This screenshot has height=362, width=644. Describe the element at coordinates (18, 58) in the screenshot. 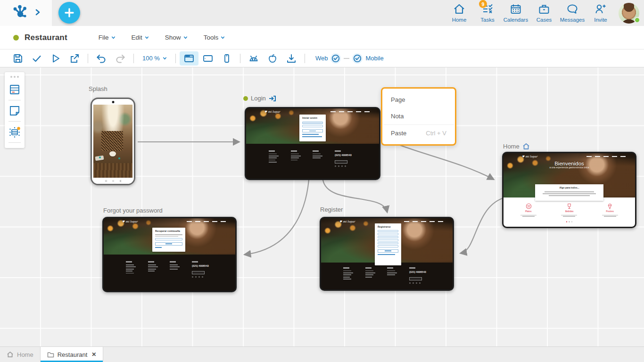

I see `save-button` at that location.